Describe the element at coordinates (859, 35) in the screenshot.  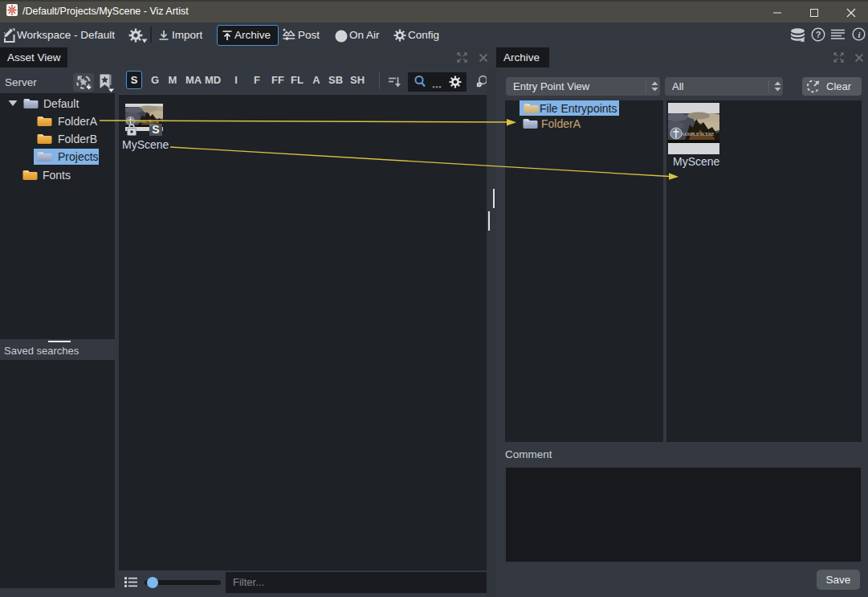
I see `svg-text: i` at that location.